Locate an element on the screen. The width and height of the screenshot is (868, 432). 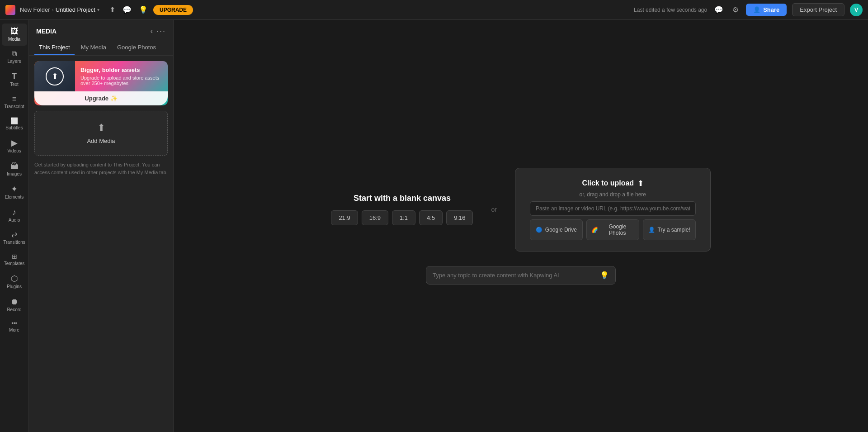
logo-icon is located at coordinates (10, 10).